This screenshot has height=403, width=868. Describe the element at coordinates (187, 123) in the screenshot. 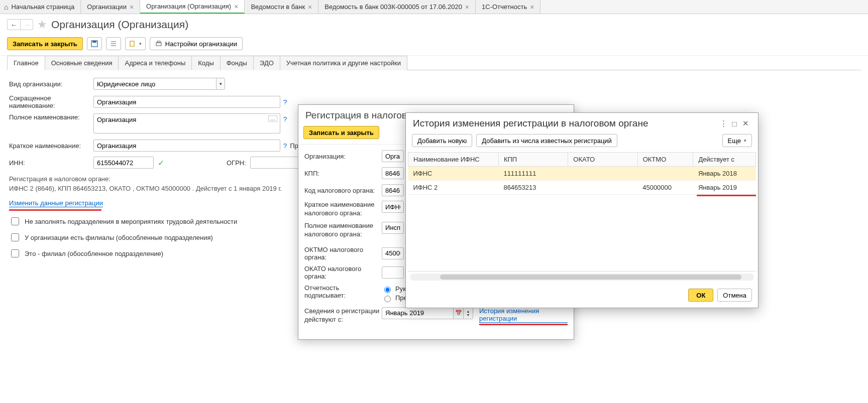

I see `full-name-input: Организация` at that location.